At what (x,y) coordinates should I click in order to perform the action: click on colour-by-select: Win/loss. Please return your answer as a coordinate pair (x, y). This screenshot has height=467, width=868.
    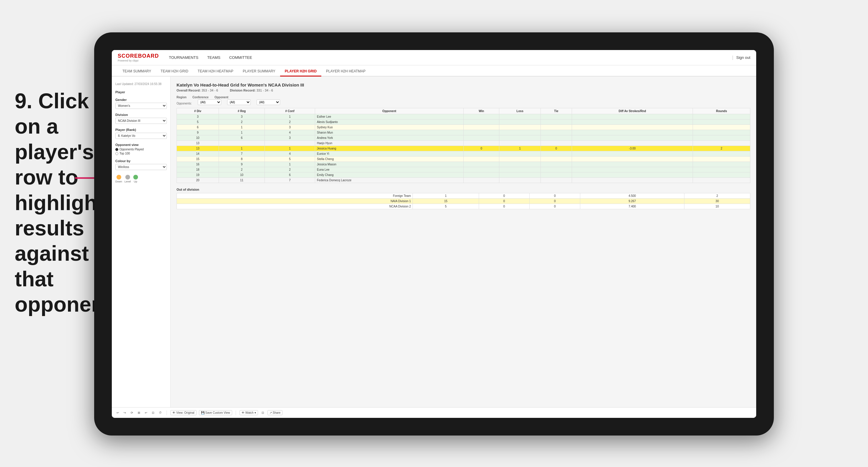
    Looking at the image, I should click on (141, 167).